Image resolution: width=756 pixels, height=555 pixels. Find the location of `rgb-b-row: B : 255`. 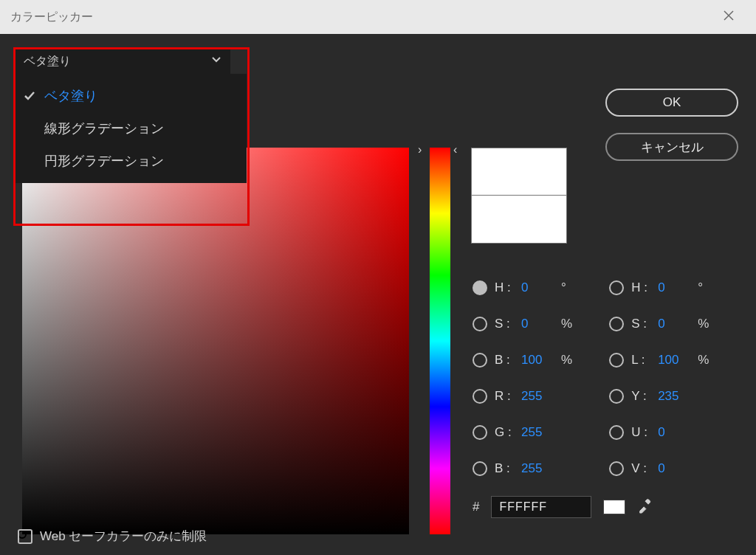

rgb-b-row: B : 255 is located at coordinates (523, 469).